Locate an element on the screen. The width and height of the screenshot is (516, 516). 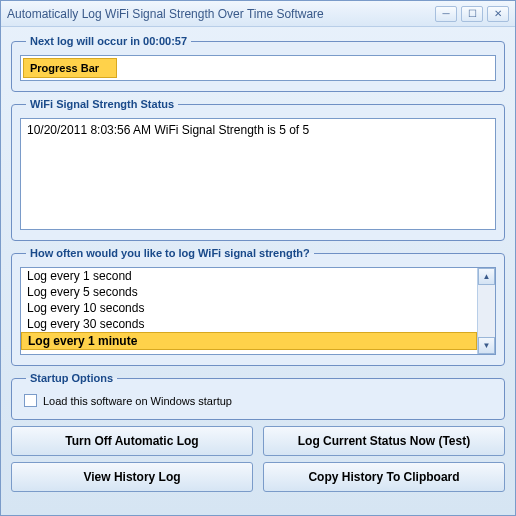
startup-row: Load this software on Windows startup is located at coordinates (258, 400).